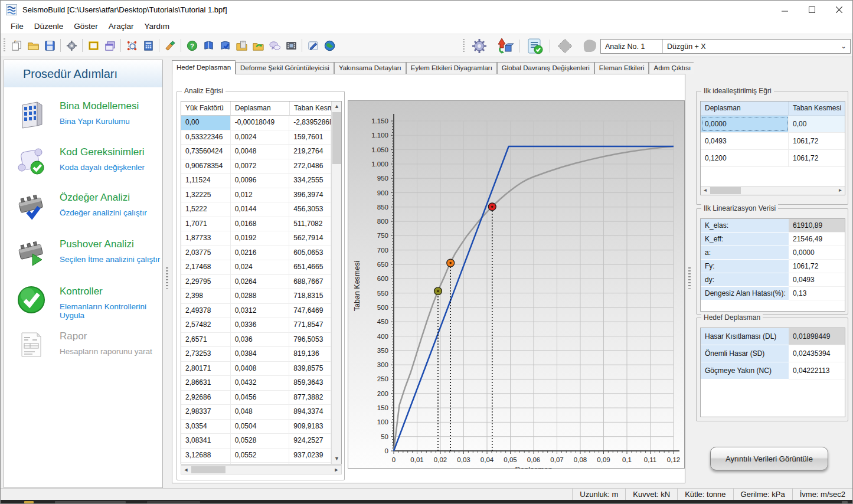  I want to click on table-row: K_elas:61910,89, so click(773, 225).